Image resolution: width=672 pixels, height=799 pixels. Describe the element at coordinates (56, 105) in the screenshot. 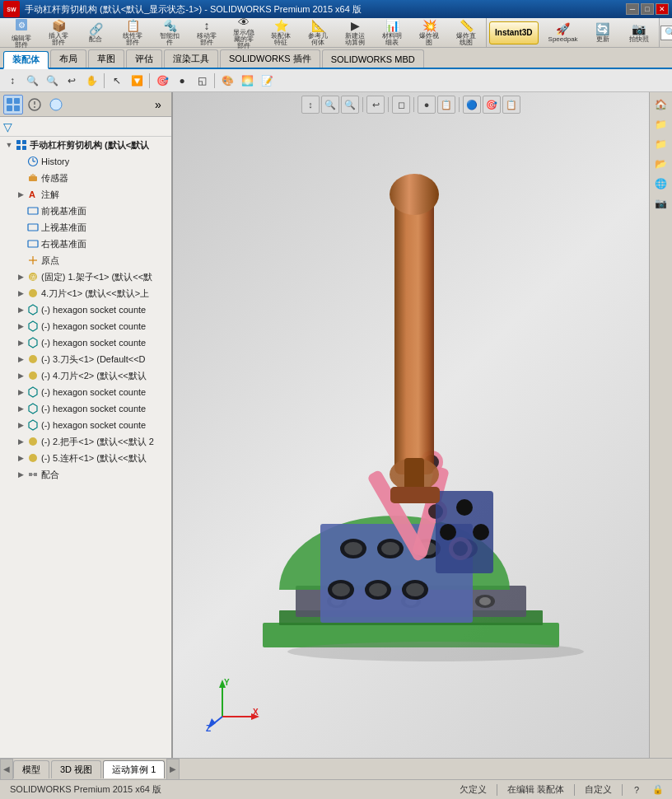

I see `config-button` at that location.